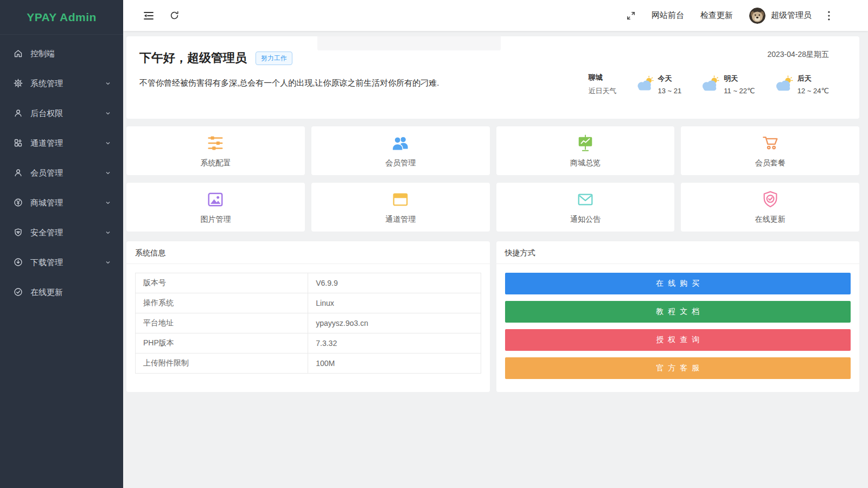 The image size is (868, 488). Describe the element at coordinates (47, 143) in the screenshot. I see `sidebar-item-label: 通道管理` at that location.